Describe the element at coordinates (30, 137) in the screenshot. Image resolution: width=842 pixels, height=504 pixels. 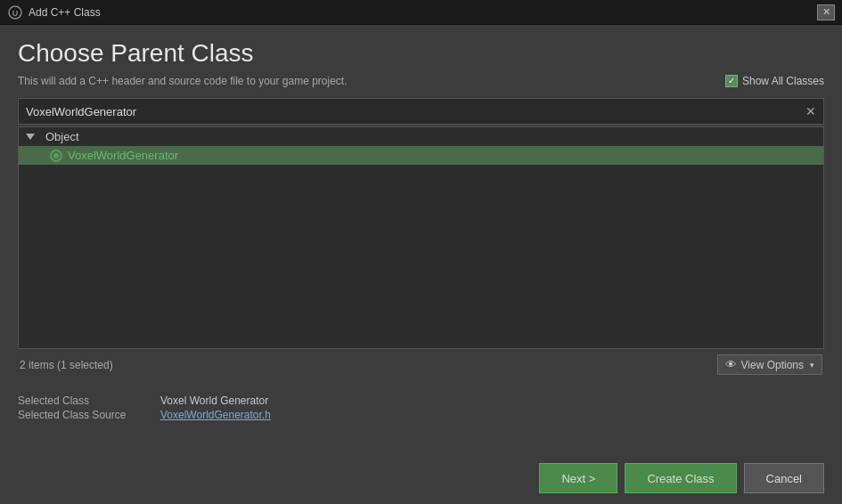
I see `expand-icon` at that location.